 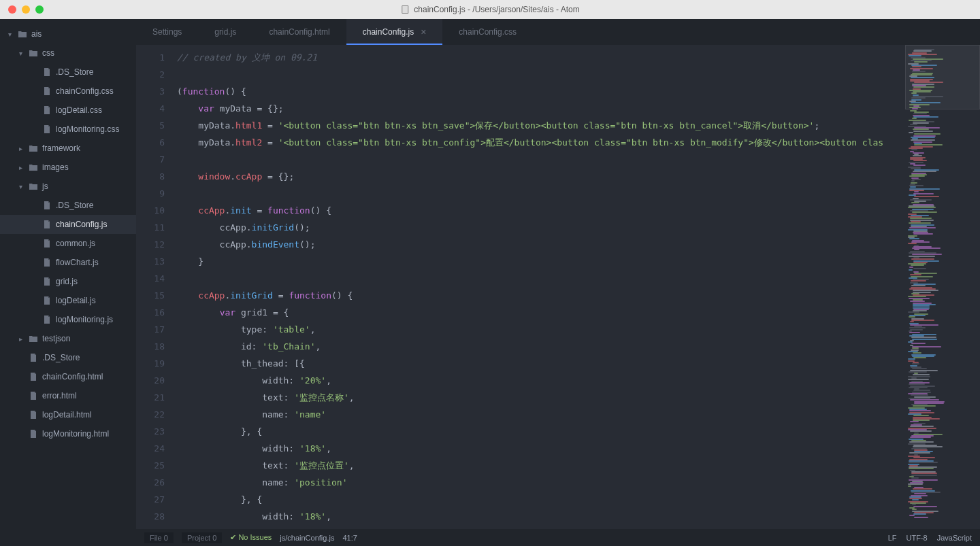 What do you see at coordinates (76, 301) in the screenshot?
I see `tree-label: logDetail.js` at bounding box center [76, 301].